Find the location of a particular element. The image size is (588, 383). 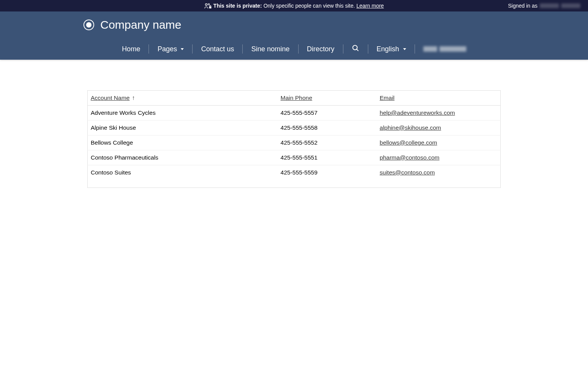

table-row: Adventure Works Cycles425-555-5557help@a… is located at coordinates (294, 113).